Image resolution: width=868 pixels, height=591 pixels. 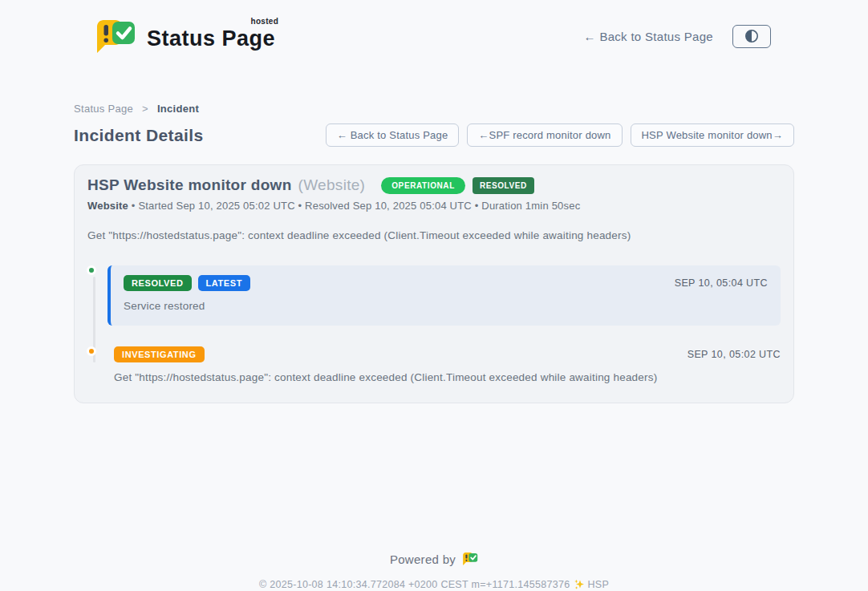 I want to click on breadcrumb-incident: Incident, so click(x=178, y=109).